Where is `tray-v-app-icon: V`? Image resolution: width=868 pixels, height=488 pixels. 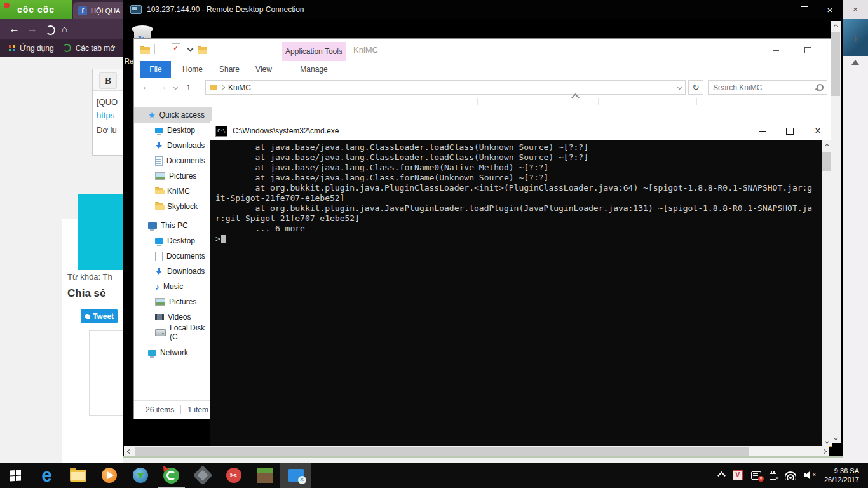 tray-v-app-icon: V is located at coordinates (738, 475).